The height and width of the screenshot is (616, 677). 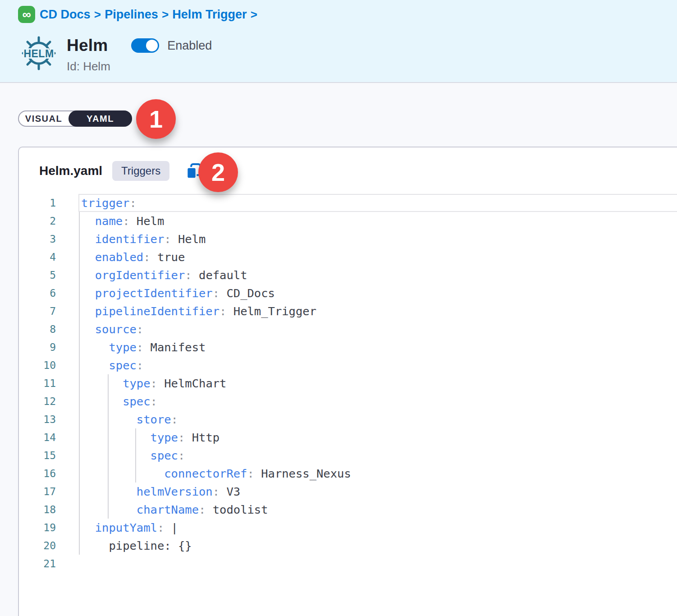 I want to click on editor-line: 8 source:, so click(x=348, y=329).